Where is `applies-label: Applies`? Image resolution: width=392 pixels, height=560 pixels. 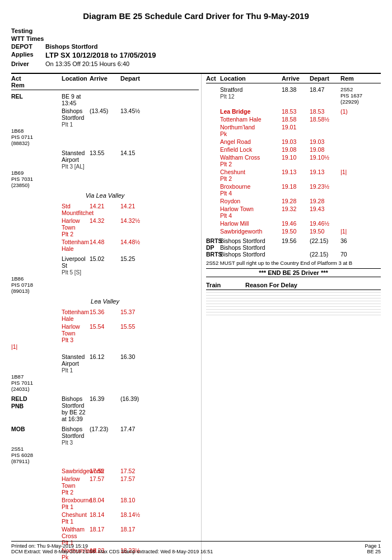
applies-label: Applies is located at coordinates (27, 55).